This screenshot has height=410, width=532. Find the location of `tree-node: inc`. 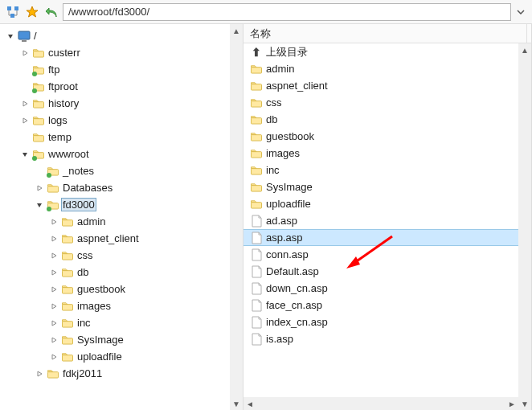

tree-node: inc is located at coordinates (145, 323).